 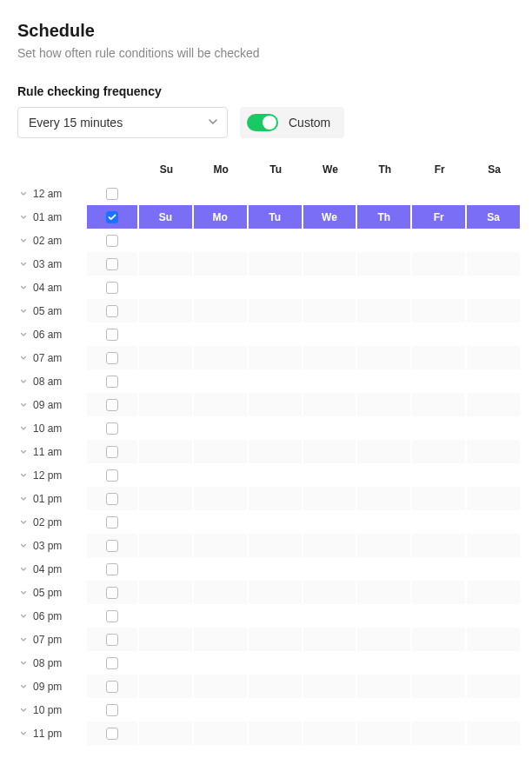 I want to click on hour-label: 04 am, so click(x=52, y=288).